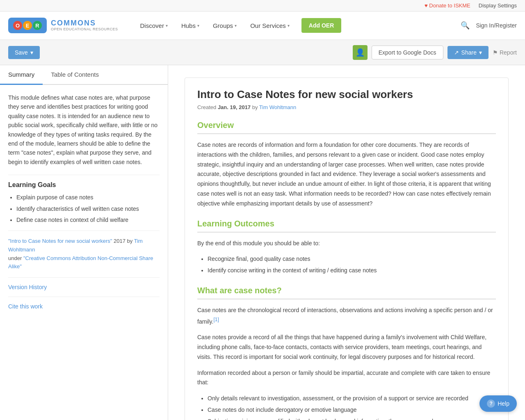 This screenshot has height=420, width=525. What do you see at coordinates (347, 293) in the screenshot?
I see `section-title-what-are-case-notes: What are case notes?` at bounding box center [347, 293].